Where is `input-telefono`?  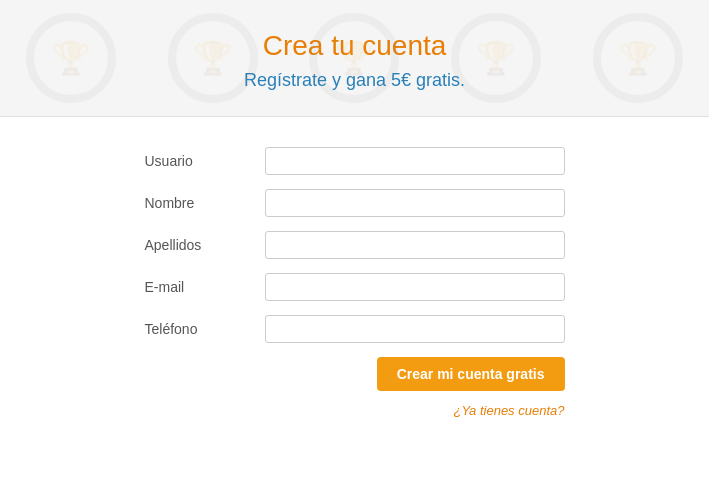
input-telefono is located at coordinates (415, 329).